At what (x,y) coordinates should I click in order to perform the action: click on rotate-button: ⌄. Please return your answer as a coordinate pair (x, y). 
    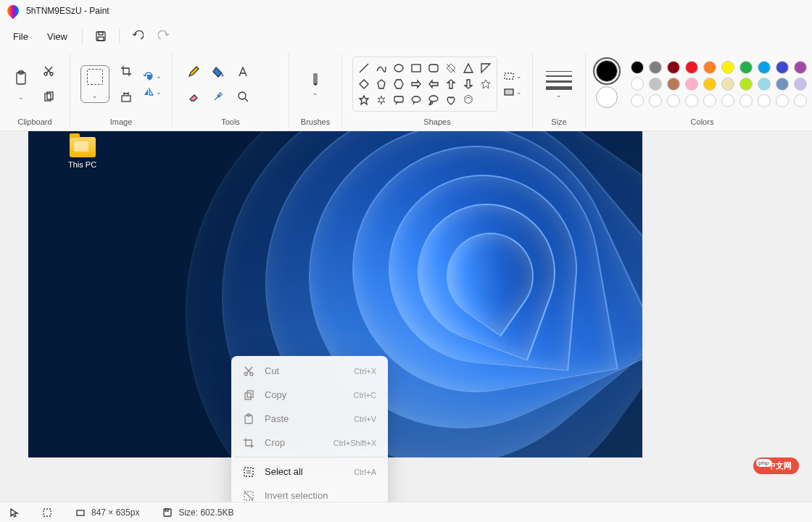
    Looking at the image, I should click on (152, 76).